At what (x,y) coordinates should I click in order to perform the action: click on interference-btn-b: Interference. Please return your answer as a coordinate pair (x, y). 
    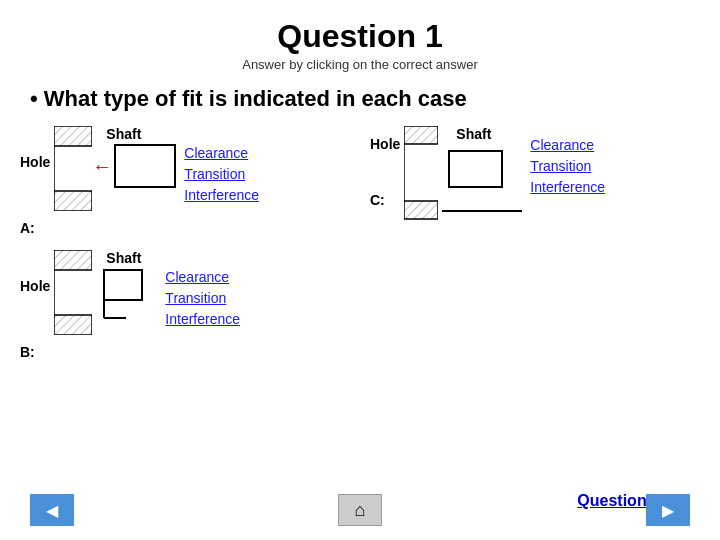
    Looking at the image, I should click on (202, 319).